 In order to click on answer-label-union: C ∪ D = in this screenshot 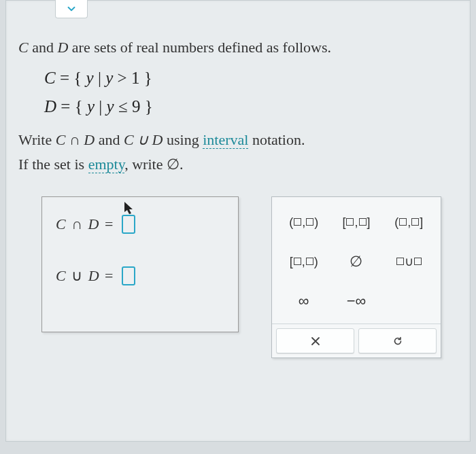, I will do `click(86, 276)`.